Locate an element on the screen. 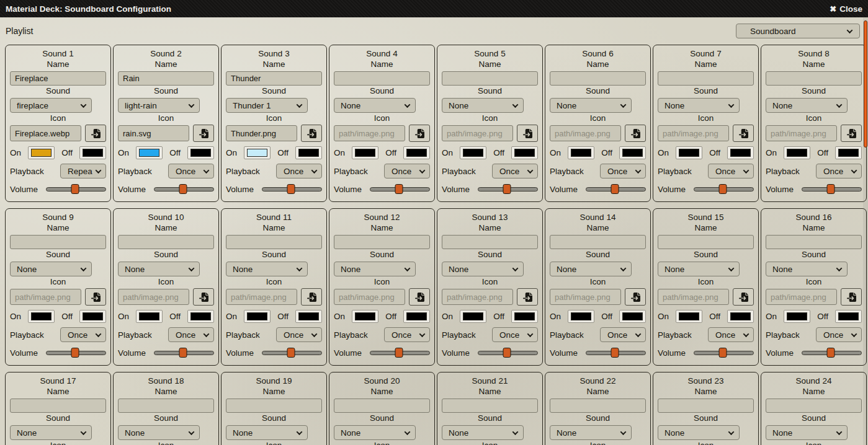 The height and width of the screenshot is (445, 868). sound-select: Thunder 1 is located at coordinates (267, 105).